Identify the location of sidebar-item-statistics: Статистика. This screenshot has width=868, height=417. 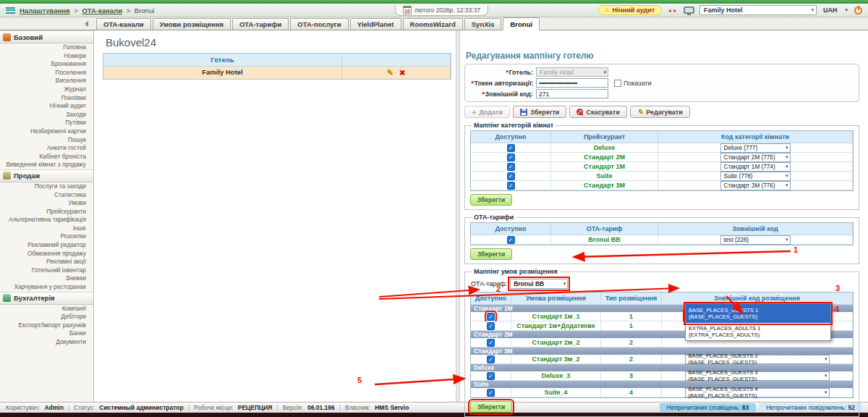
(46, 195).